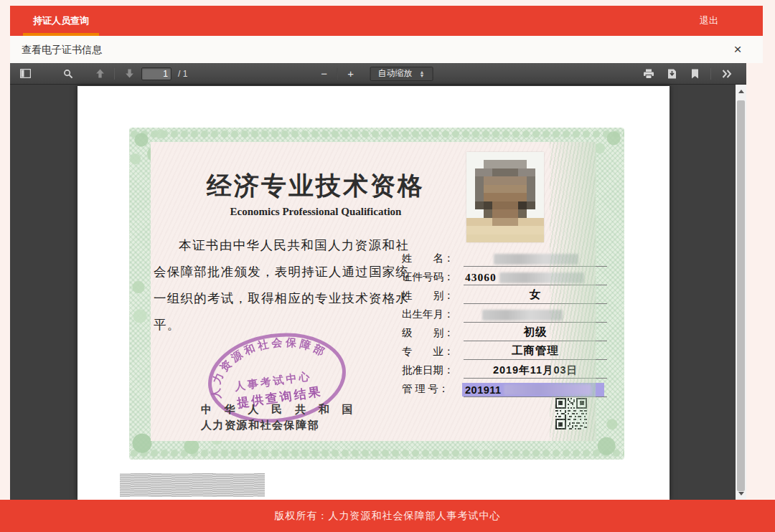 Image resolution: width=775 pixels, height=532 pixels. What do you see at coordinates (280, 417) in the screenshot?
I see `issuer-block: 中 华 人 民 共 和 国 人力资源和社会保障部` at bounding box center [280, 417].